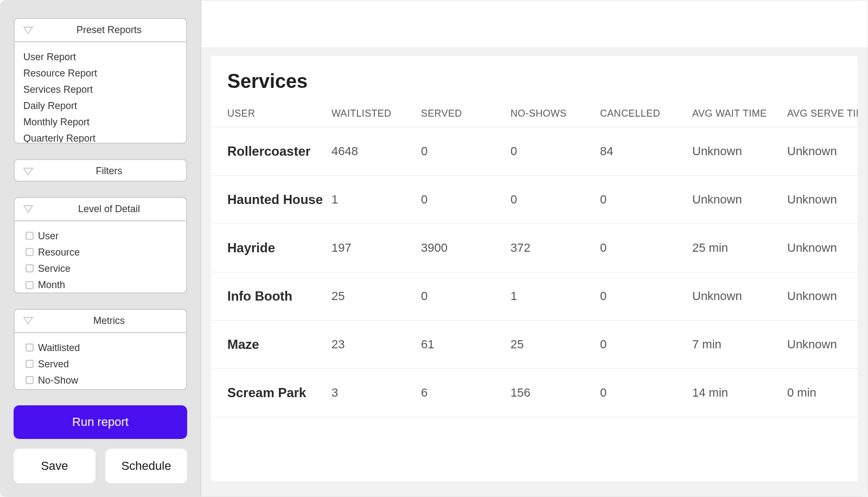 This screenshot has width=868, height=497. What do you see at coordinates (100, 138) in the screenshot?
I see `preset-item-quarterly-report: Quarterly Report` at bounding box center [100, 138].